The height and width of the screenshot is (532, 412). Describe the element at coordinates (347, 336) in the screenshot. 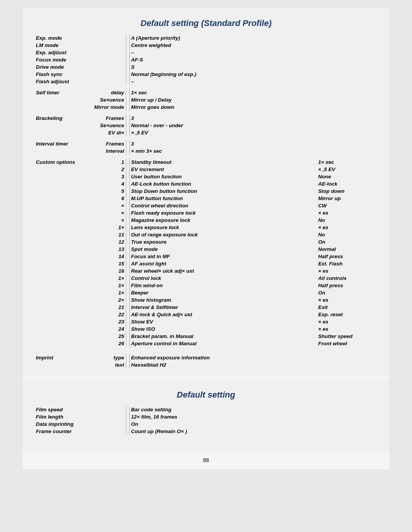

I see `custom-25-value: Shutter speed` at that location.